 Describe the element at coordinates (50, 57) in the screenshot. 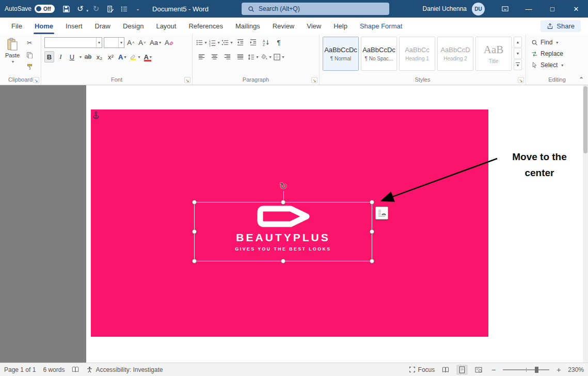

I see `bold-button: B` at that location.